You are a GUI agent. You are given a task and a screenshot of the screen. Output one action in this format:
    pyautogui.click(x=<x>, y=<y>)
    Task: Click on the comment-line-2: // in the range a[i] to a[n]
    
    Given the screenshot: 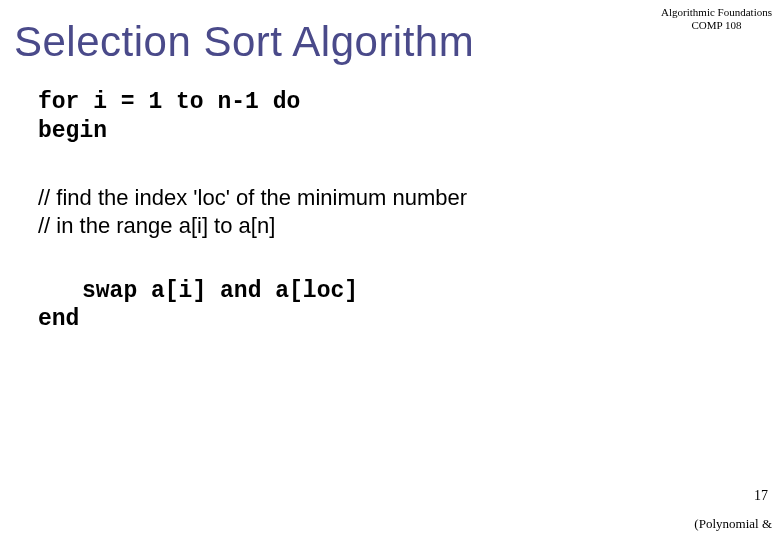 What is the action you would take?
    pyautogui.click(x=409, y=226)
    